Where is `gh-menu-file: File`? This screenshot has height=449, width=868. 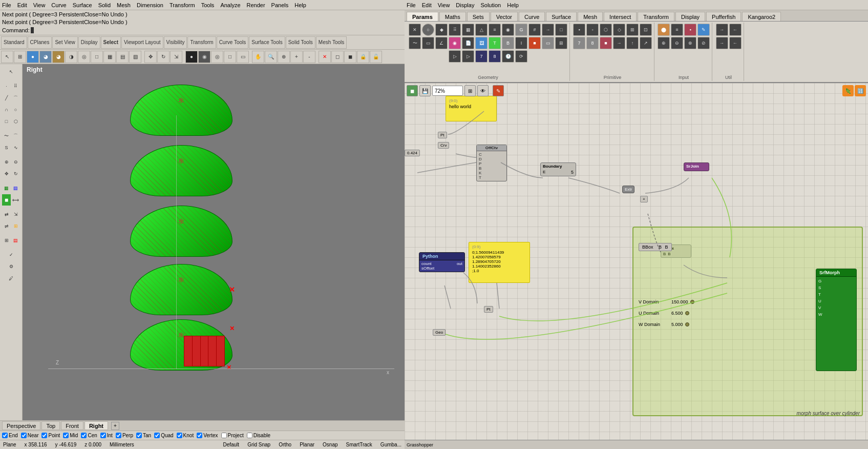 gh-menu-file: File is located at coordinates (411, 5).